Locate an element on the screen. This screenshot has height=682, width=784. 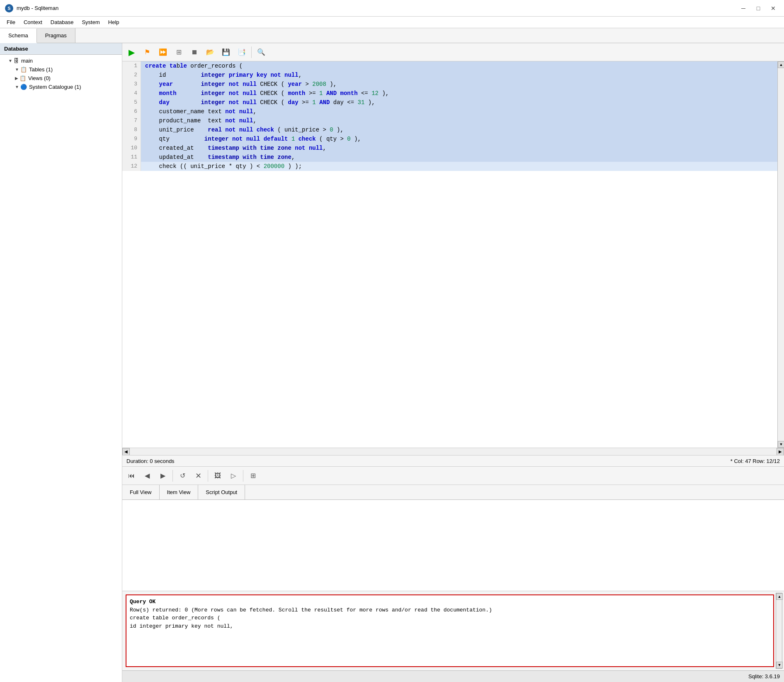
query-row-line: Row(s) returned: 0 (More rows can be fet… is located at coordinates (450, 610).